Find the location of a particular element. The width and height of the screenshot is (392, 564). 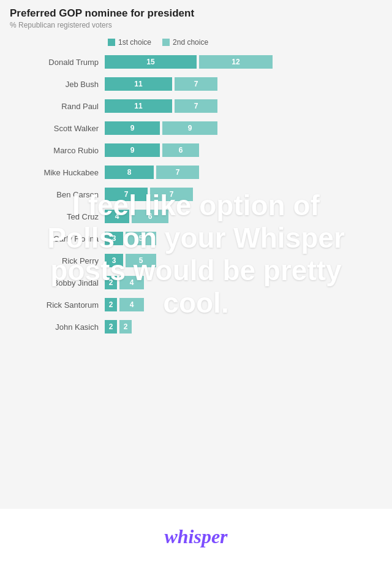

whisper-logo: whisper is located at coordinates (196, 537).